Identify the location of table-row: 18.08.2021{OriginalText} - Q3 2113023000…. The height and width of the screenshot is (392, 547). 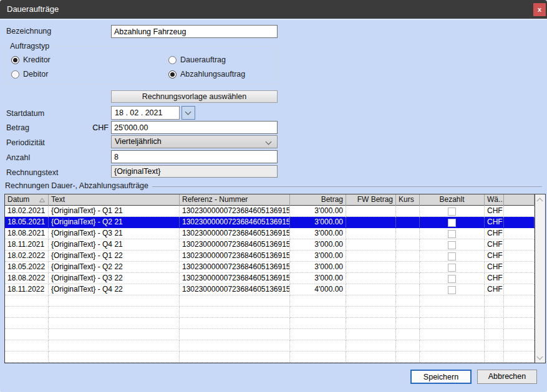
(269, 234).